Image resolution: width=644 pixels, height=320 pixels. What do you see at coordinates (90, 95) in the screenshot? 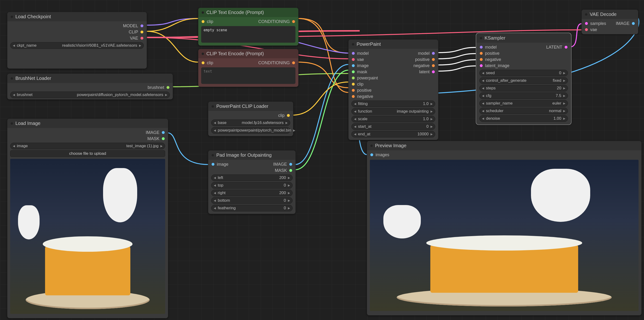
I see `param-brushnet: ◀brushnet powerpaint/diffusion_pytorch_m…` at bounding box center [90, 95].